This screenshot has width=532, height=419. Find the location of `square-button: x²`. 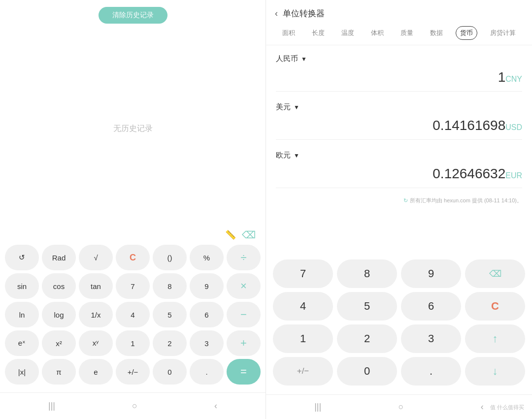

square-button: x² is located at coordinates (59, 343).